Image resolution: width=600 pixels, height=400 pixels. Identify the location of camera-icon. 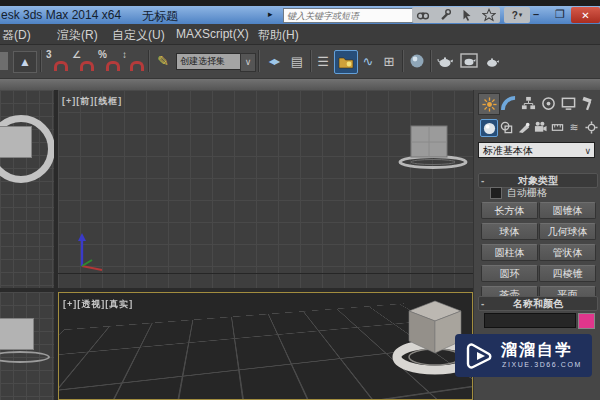
(540, 128).